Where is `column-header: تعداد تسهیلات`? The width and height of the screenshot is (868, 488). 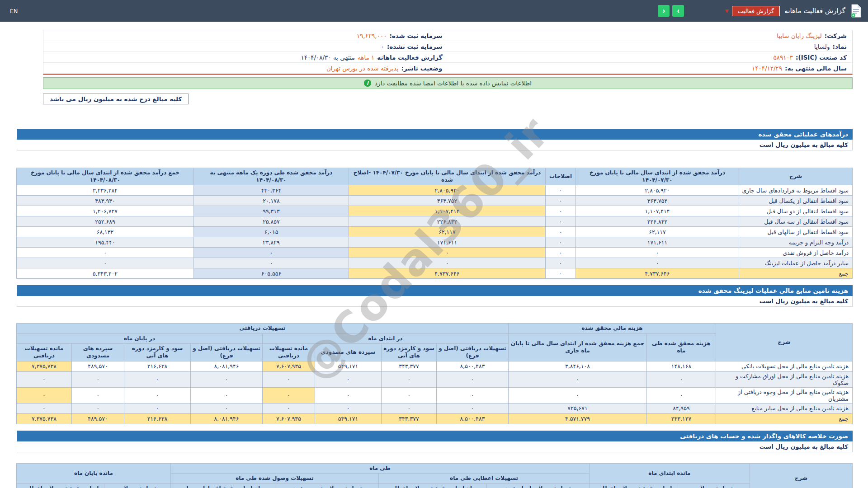
column-header: تعداد تسهیلات is located at coordinates (714, 486).